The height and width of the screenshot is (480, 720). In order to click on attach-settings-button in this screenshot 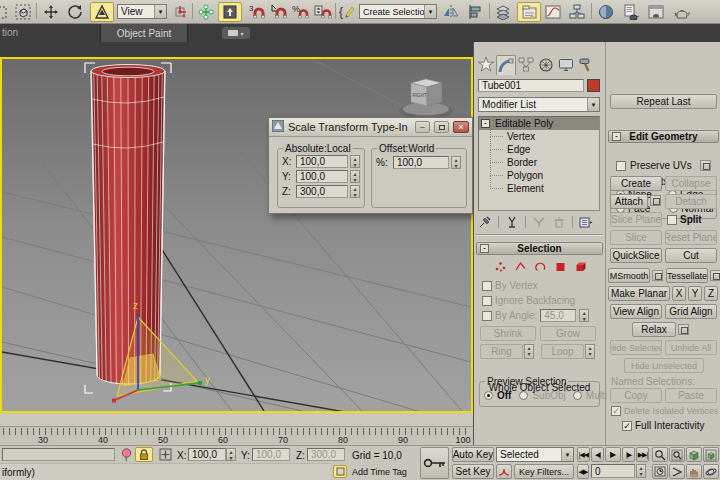, I will do `click(656, 200)`.